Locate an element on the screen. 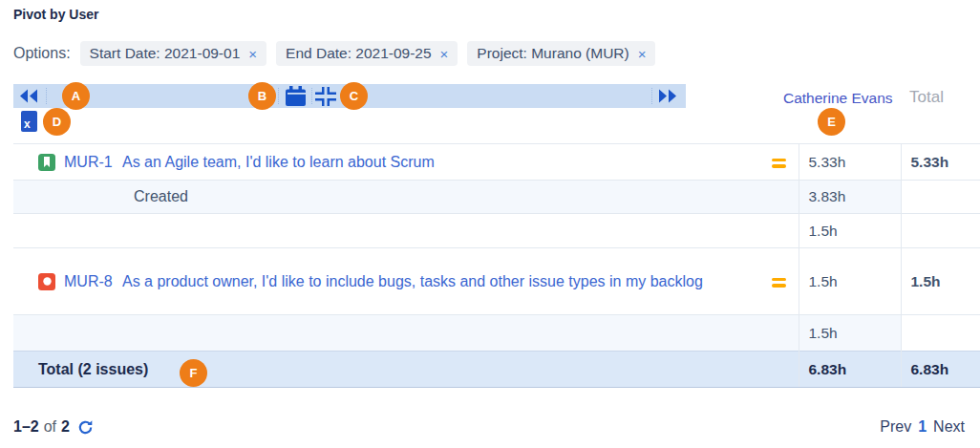 The width and height of the screenshot is (980, 448). story-icon is located at coordinates (47, 162).